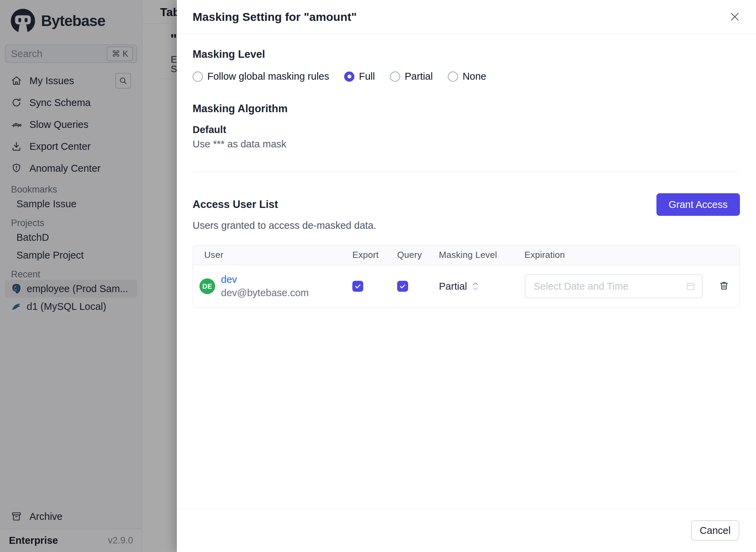 The width and height of the screenshot is (756, 552). What do you see at coordinates (467, 530) in the screenshot?
I see `modal-footer: Cancel` at bounding box center [467, 530].